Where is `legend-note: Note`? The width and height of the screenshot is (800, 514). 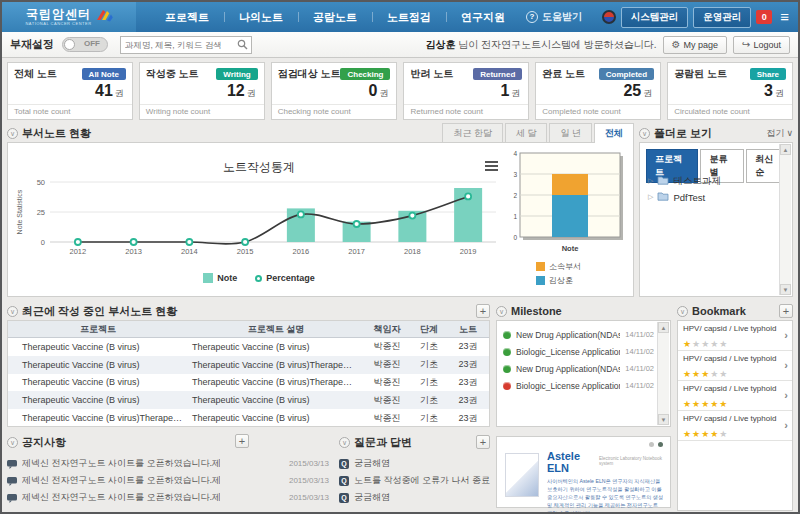
legend-note: Note is located at coordinates (220, 278).